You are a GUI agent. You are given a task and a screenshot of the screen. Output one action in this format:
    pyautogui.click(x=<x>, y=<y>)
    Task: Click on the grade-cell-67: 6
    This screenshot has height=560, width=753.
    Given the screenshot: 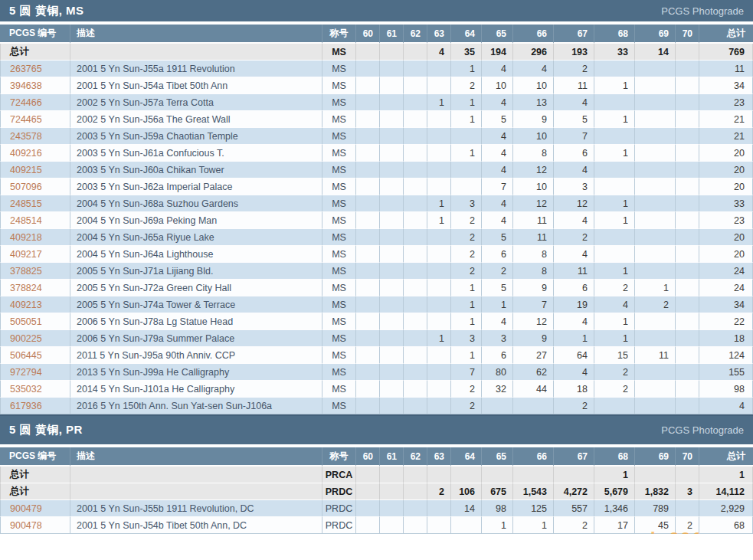 What is the action you would take?
    pyautogui.click(x=575, y=153)
    